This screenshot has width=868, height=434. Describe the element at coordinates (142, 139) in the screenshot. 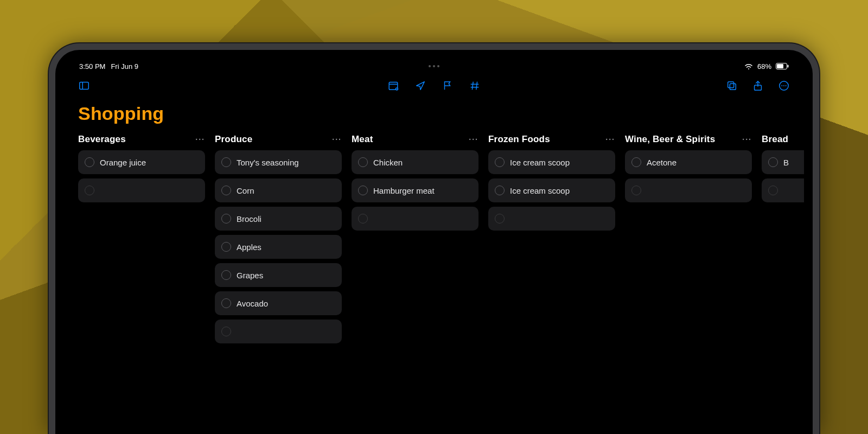

I see `column-header: Beverages···` at that location.